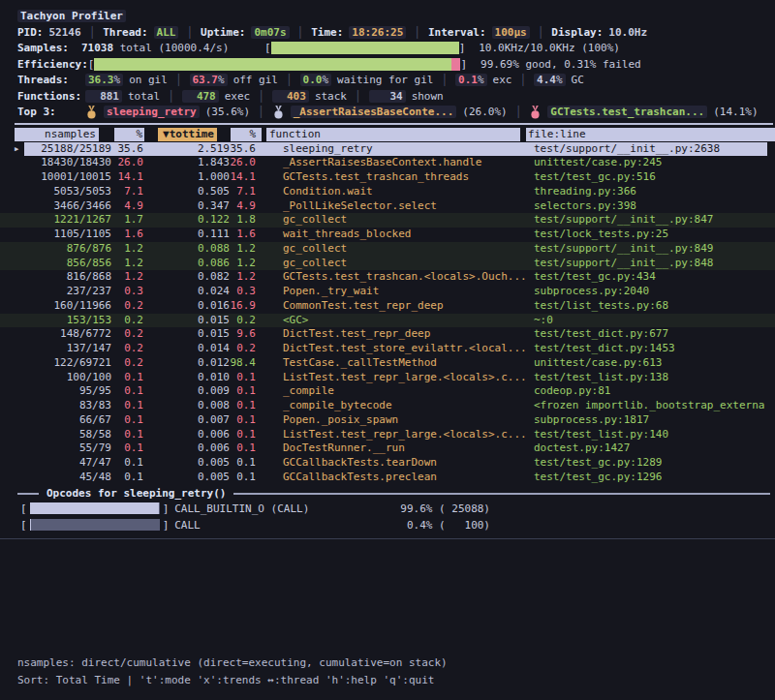  What do you see at coordinates (72, 15) in the screenshot?
I see `app-title: Tachyon Profiler` at bounding box center [72, 15].